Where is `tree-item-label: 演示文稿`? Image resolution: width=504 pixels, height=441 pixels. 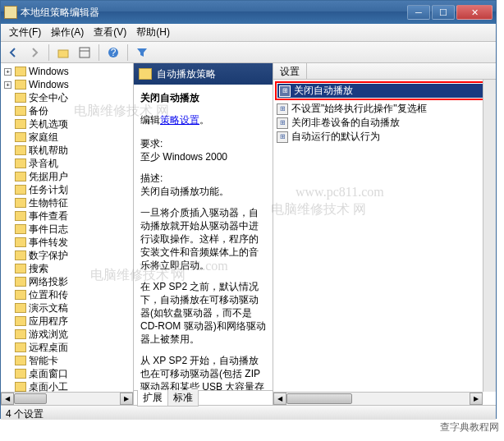 tree-item-label: 演示文稿 is located at coordinates (48, 309).